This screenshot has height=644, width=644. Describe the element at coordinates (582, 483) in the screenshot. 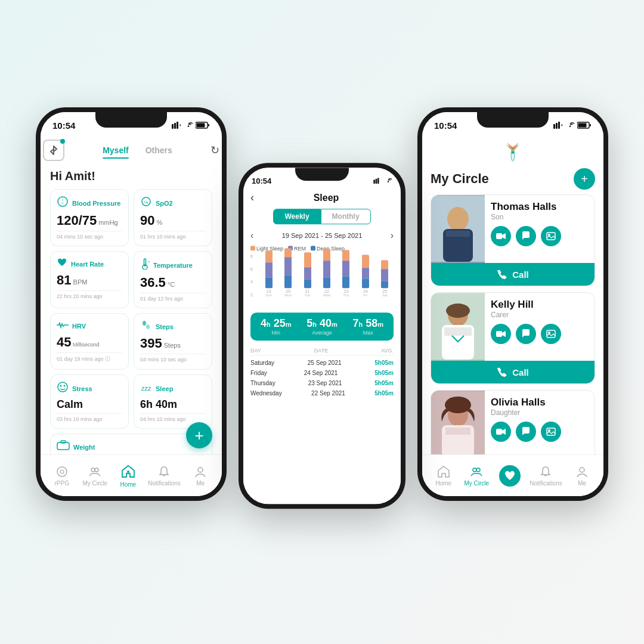

I see `tab-me-right-label: Me` at that location.